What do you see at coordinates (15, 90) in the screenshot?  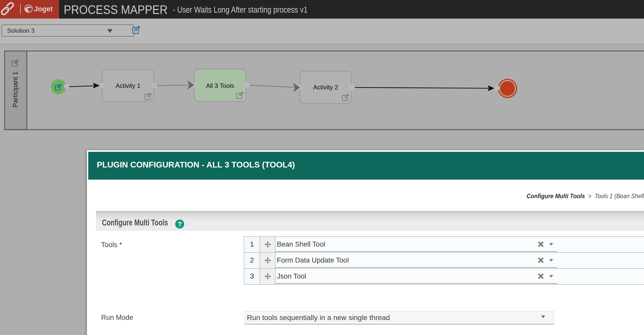 I see `svg-text: Participant 1` at bounding box center [15, 90].